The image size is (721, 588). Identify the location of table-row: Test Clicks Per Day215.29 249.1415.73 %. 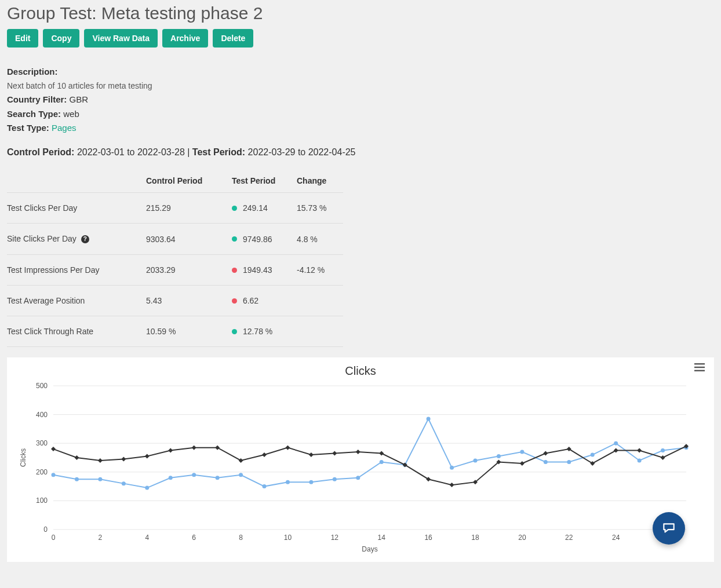
(175, 209).